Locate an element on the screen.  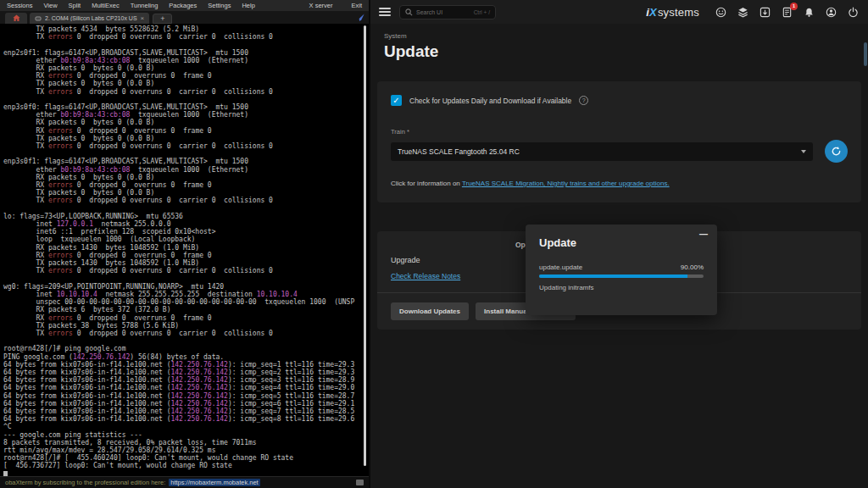
terminal-line: loop txqueuelen 1000 (Local Loopback) is located at coordinates (186, 239).